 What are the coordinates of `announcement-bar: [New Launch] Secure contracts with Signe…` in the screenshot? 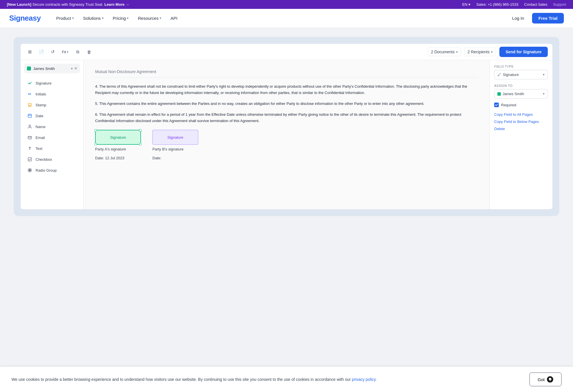 It's located at (286, 5).